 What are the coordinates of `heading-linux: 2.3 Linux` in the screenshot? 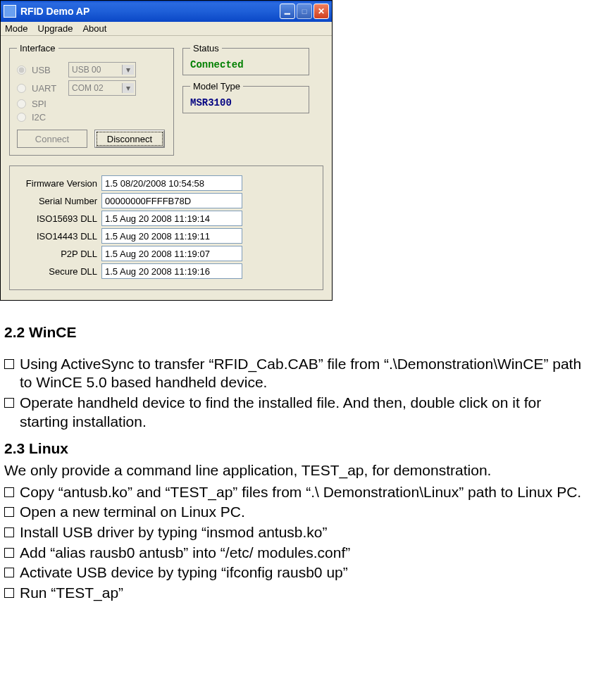 It's located at (298, 449).